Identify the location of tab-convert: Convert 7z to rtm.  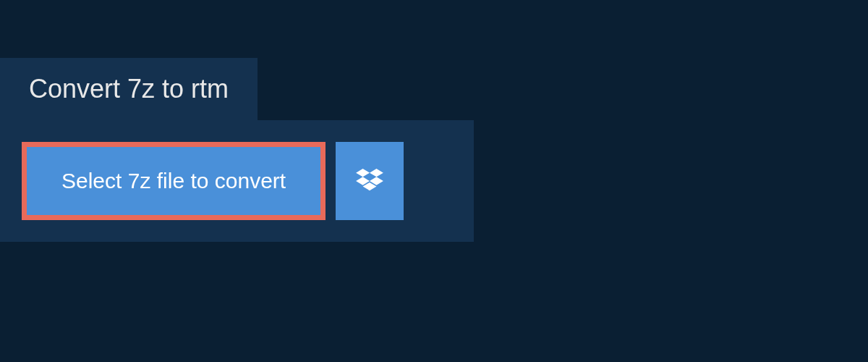
(129, 89).